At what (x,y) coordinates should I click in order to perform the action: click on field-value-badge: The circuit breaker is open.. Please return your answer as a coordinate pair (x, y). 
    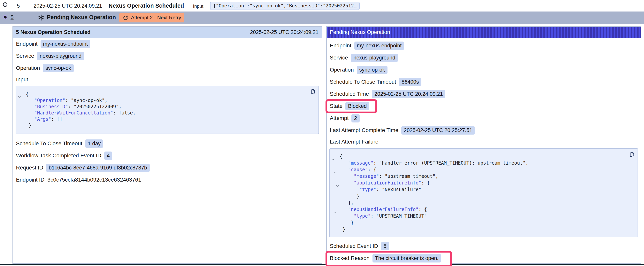
    Looking at the image, I should click on (407, 258).